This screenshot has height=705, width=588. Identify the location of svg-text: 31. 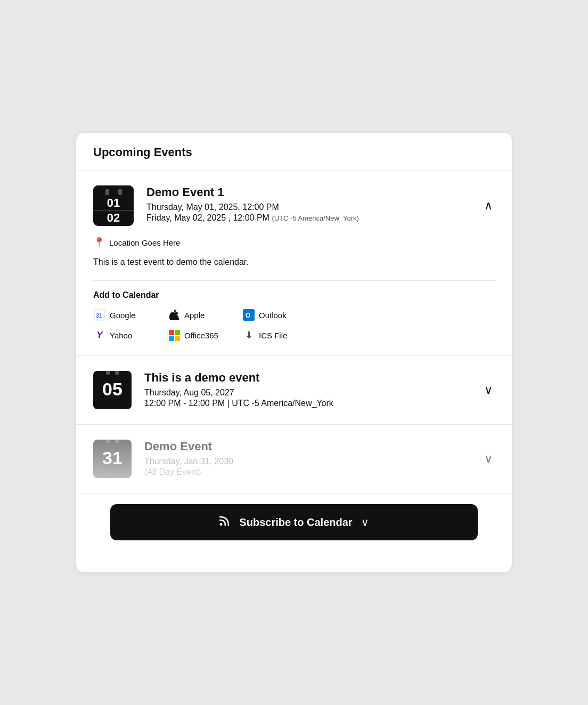
(99, 315).